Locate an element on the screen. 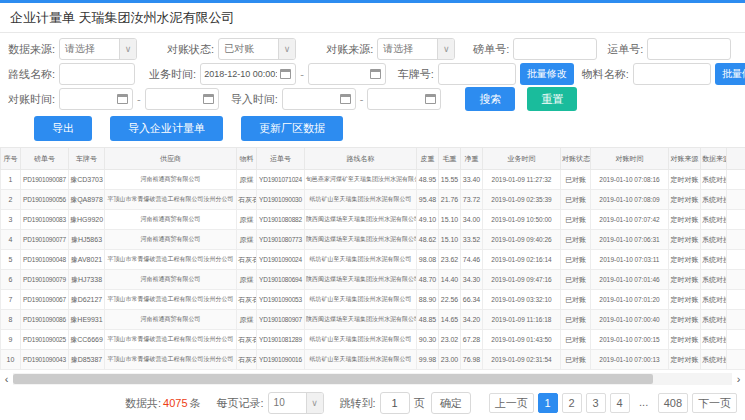  table-cell: 原煤 is located at coordinates (247, 220).